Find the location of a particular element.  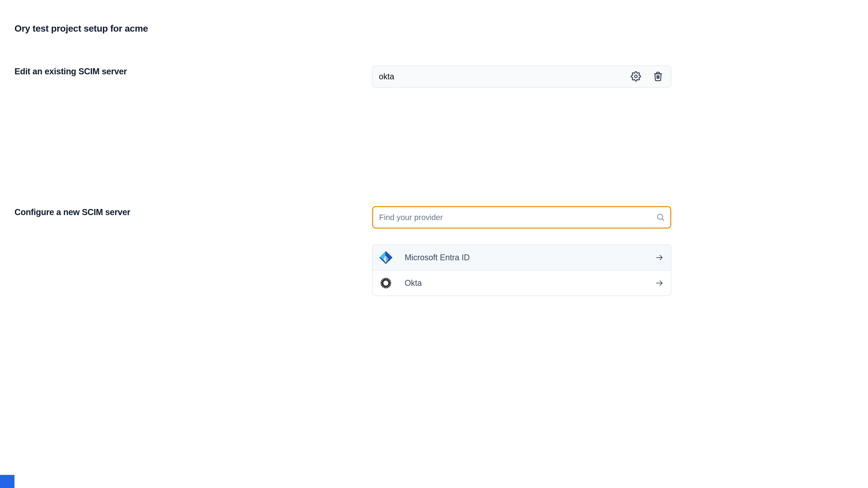

provider-search-input is located at coordinates (522, 218).